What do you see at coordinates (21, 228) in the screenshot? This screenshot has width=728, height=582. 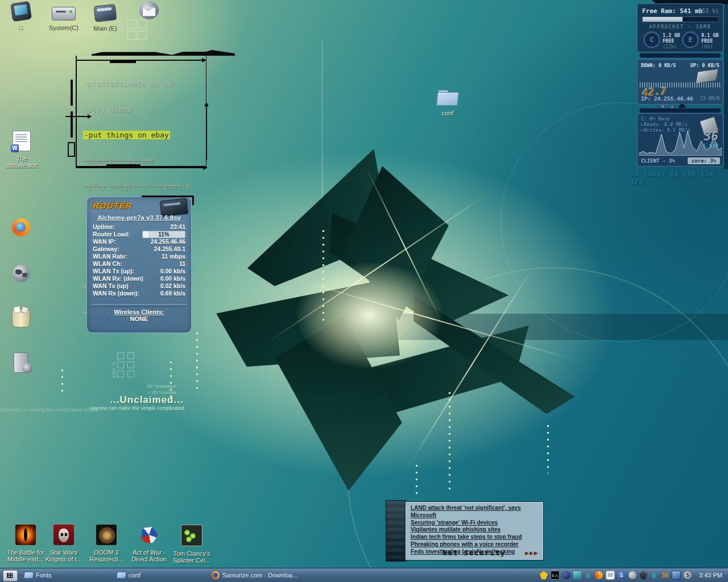 I see `desktop-icon-firefox` at bounding box center [21, 228].